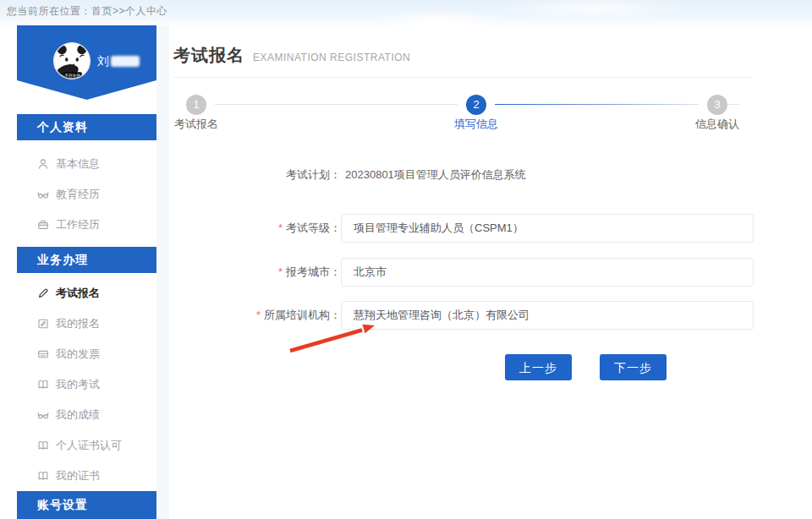 The height and width of the screenshot is (519, 812). I want to click on step-1-circle: 1, so click(196, 105).